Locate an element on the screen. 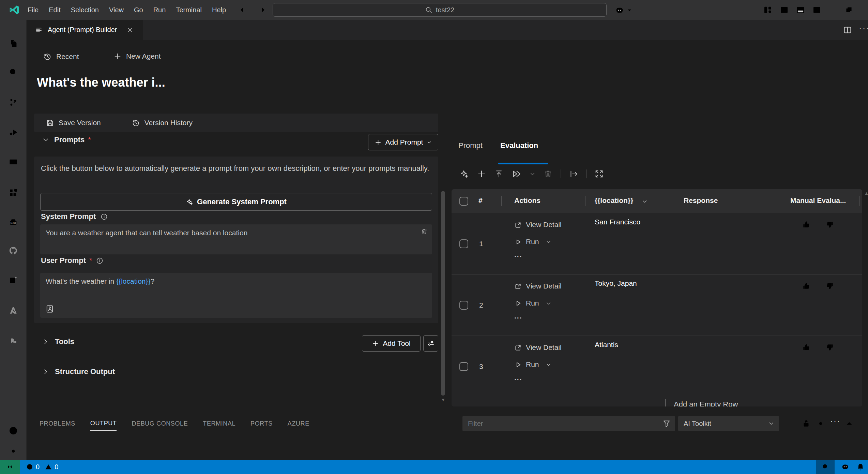  export-icon is located at coordinates (574, 174).